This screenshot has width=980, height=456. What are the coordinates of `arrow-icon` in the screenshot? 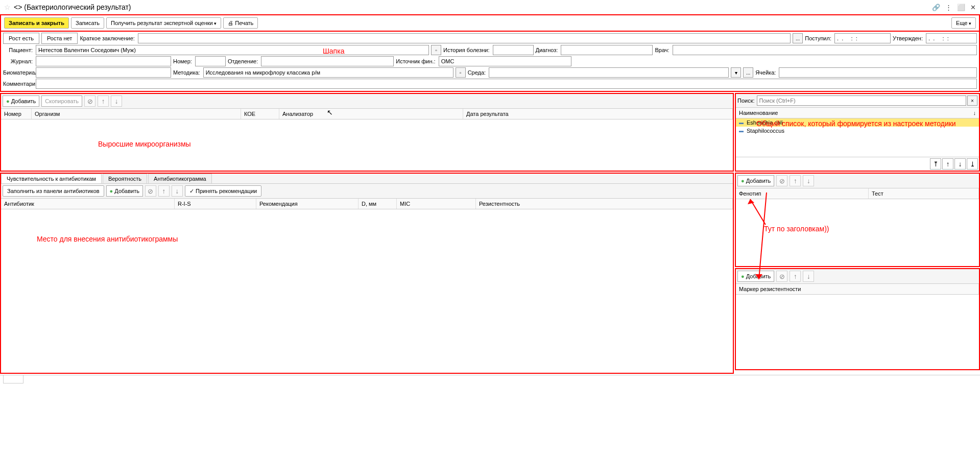 It's located at (758, 212).